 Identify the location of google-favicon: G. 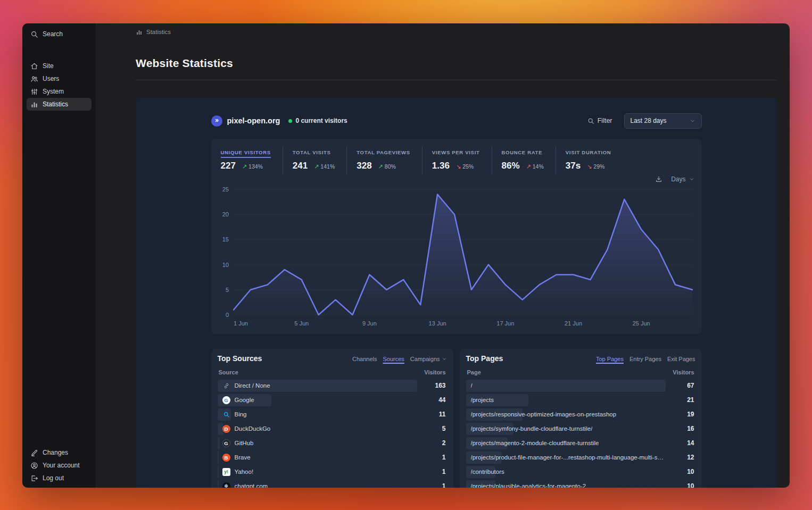
(227, 400).